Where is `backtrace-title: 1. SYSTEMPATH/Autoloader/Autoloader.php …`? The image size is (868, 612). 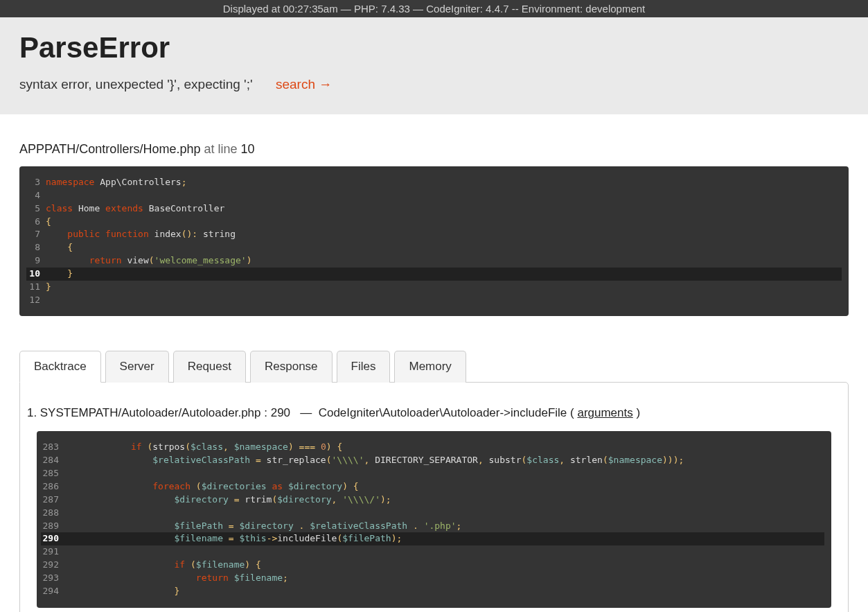 backtrace-title: 1. SYSTEMPATH/Autoloader/Autoloader.php … is located at coordinates (429, 413).